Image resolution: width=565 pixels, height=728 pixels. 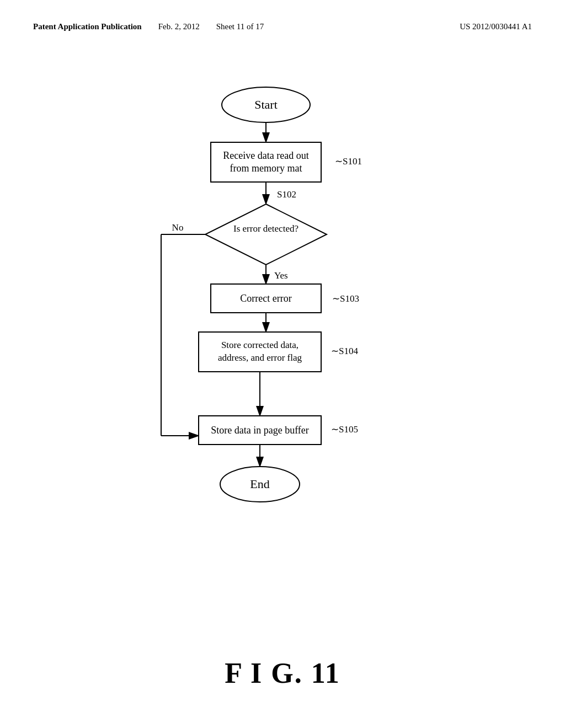 What do you see at coordinates (266, 156) in the screenshot?
I see `svg-text: Receive data read out` at bounding box center [266, 156].